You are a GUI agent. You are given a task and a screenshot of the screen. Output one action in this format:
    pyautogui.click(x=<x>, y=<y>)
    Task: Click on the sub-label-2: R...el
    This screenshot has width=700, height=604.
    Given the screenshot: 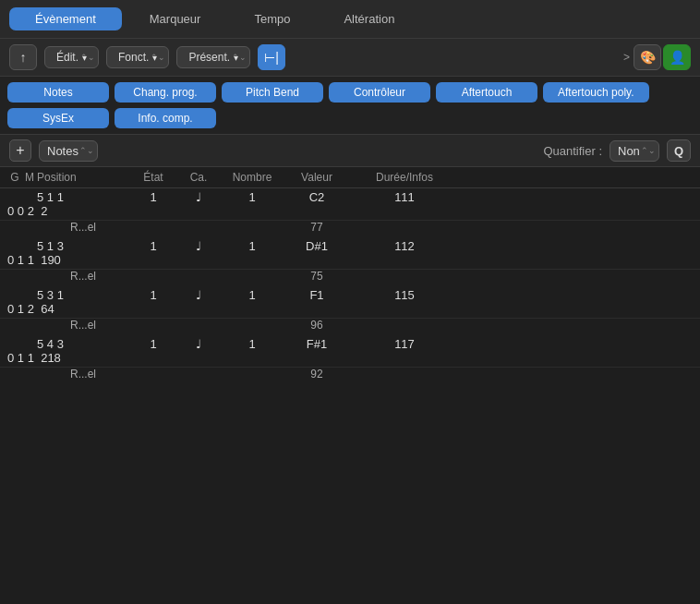 What is the action you would take?
    pyautogui.click(x=83, y=276)
    